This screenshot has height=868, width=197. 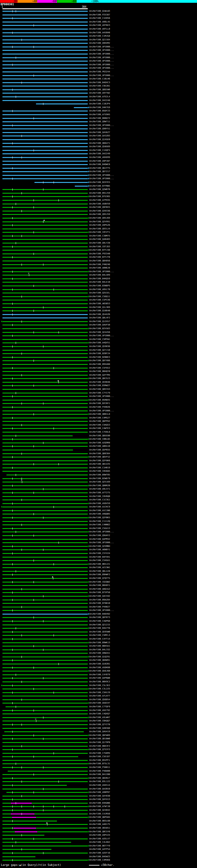 What do you see at coordinates (100, 757) in the screenshot?
I see `hit-label: UniRef100_C5E1D7` at bounding box center [100, 757].